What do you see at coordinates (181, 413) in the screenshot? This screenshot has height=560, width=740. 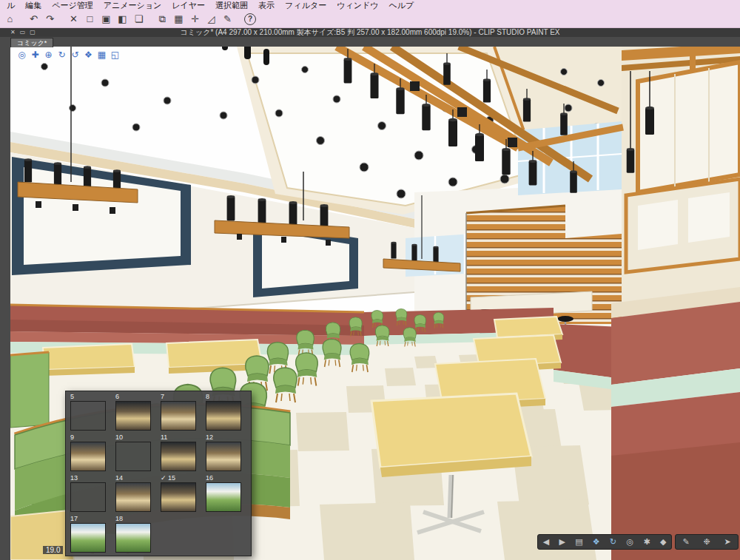 I see `material-thumbnail-cell-7: 7` at bounding box center [181, 413].